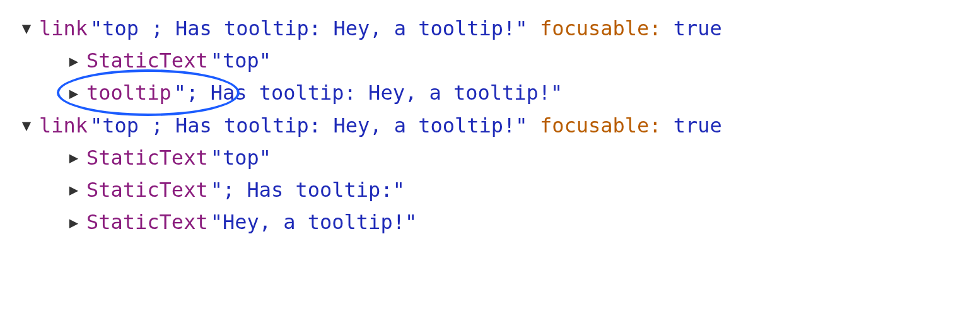 This screenshot has width=980, height=328. Describe the element at coordinates (493, 126) in the screenshot. I see `tree-node-link-2: ▼ link "top ; Has tooltip: Hey, a toolti…` at that location.